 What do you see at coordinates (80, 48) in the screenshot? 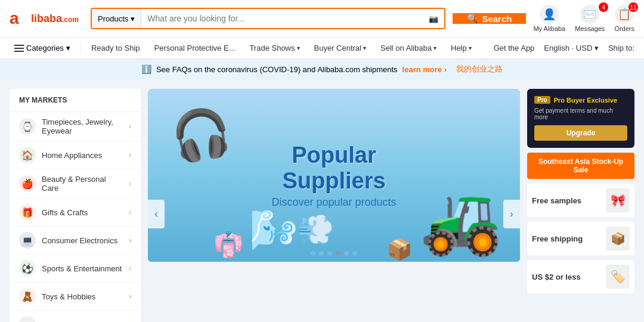
I see `nav-divider` at bounding box center [80, 48].